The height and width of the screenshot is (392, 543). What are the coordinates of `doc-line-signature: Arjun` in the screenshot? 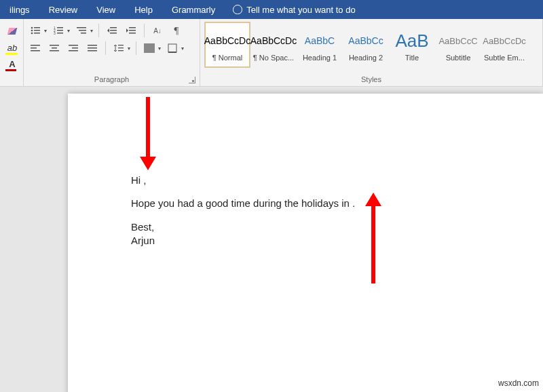 It's located at (243, 241).